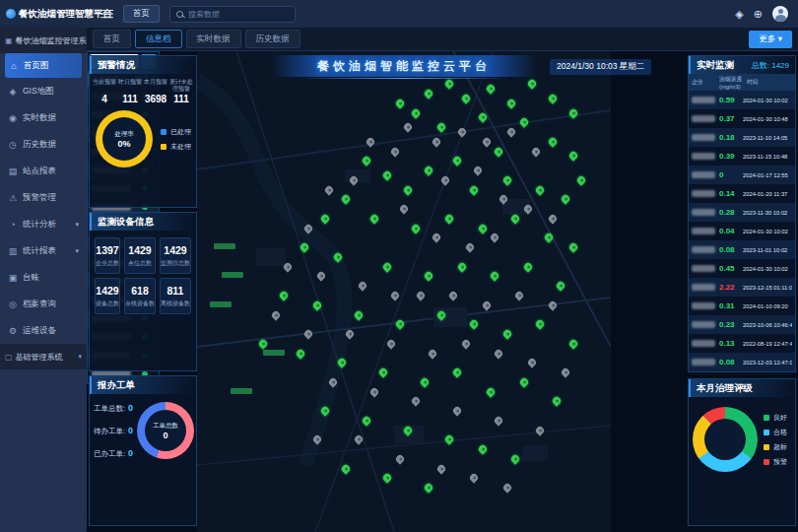 This screenshot has width=798, height=532. What do you see at coordinates (775, 462) in the screenshot?
I see `legend-item: 预警` at bounding box center [775, 462].